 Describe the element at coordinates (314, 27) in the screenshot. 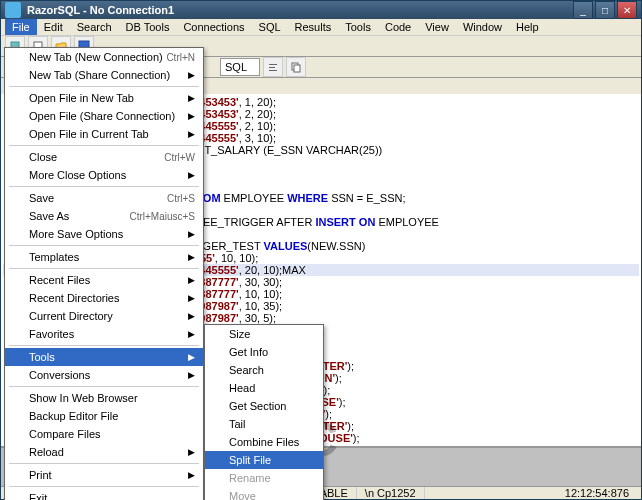

I see `menu-results: Results` at that location.